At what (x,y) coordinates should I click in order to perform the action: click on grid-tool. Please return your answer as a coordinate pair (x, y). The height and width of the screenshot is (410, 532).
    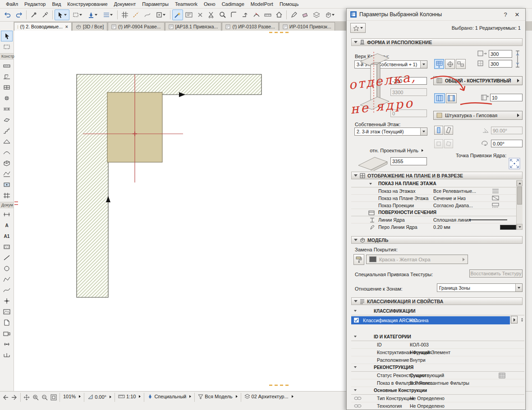
    Looking at the image, I should click on (7, 196).